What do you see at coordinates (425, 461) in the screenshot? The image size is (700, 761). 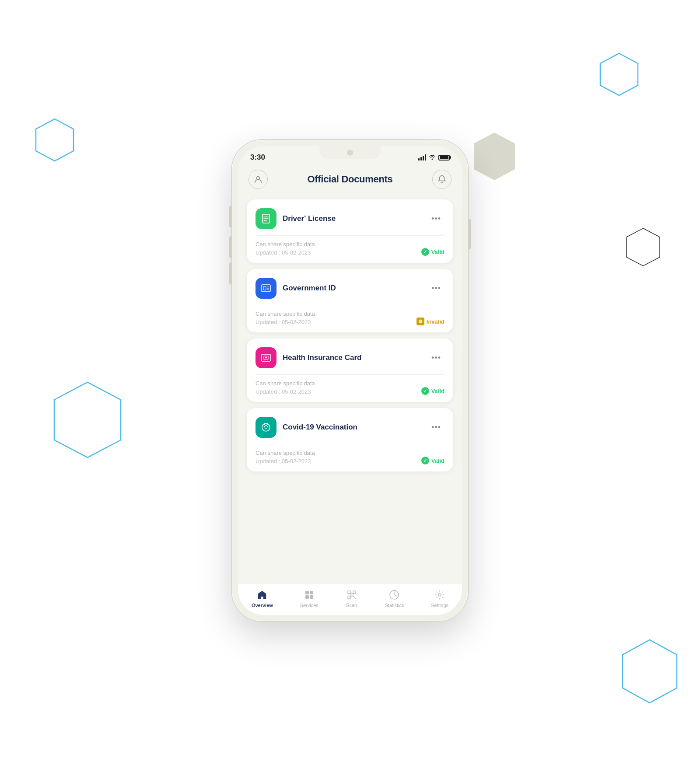 I see `covid-vaccination-status-icon: ✓` at bounding box center [425, 461].